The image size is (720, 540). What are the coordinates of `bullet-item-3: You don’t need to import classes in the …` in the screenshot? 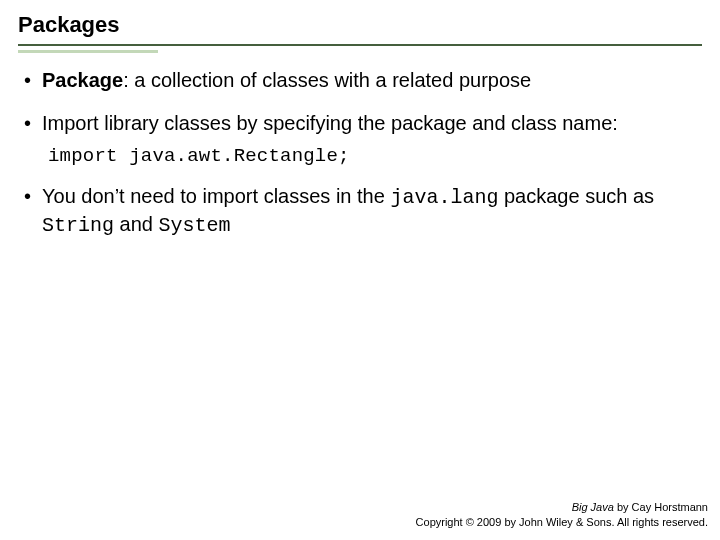 It's located at (363, 211).